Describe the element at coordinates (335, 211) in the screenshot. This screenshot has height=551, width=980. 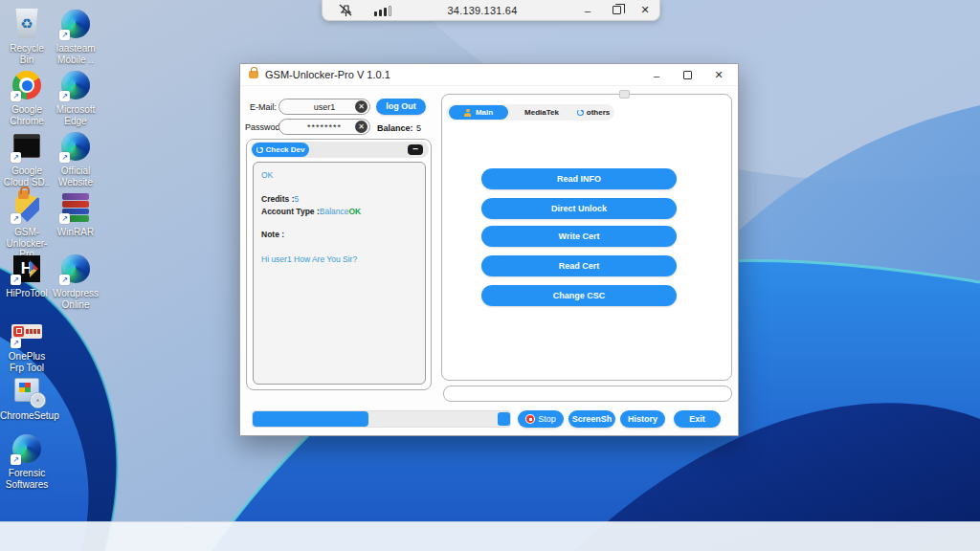
I see `account-type-value: Balance` at that location.